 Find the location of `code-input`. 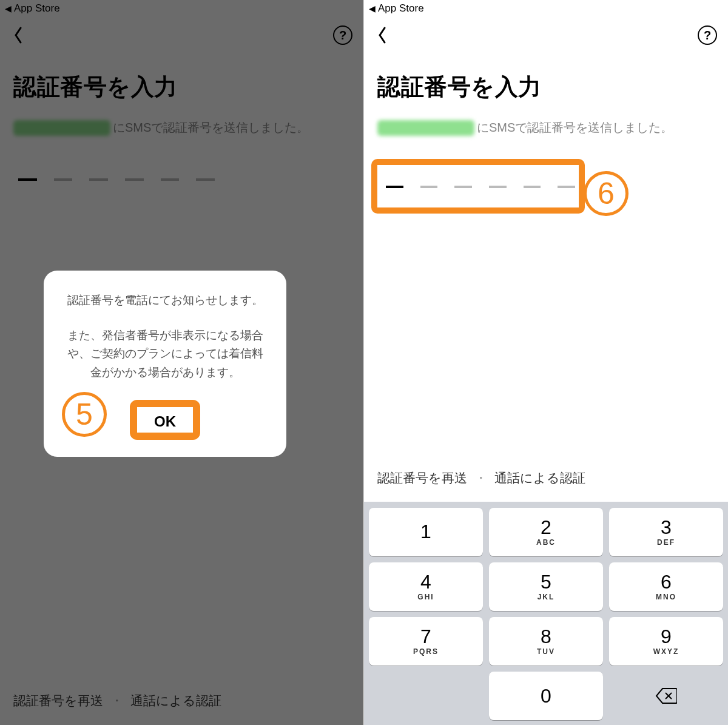

code-input is located at coordinates (480, 187).